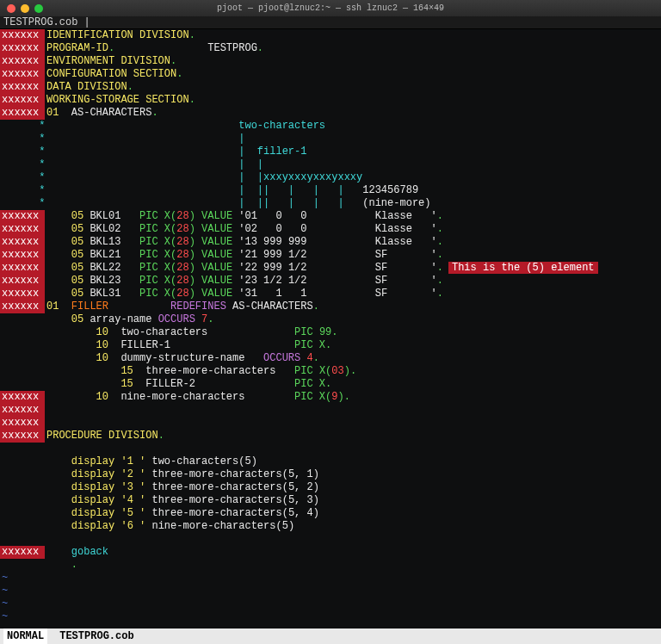 The width and height of the screenshot is (661, 644). I want to click on code-line: display '2 ' three-more-characters(4, 1), so click(330, 475).